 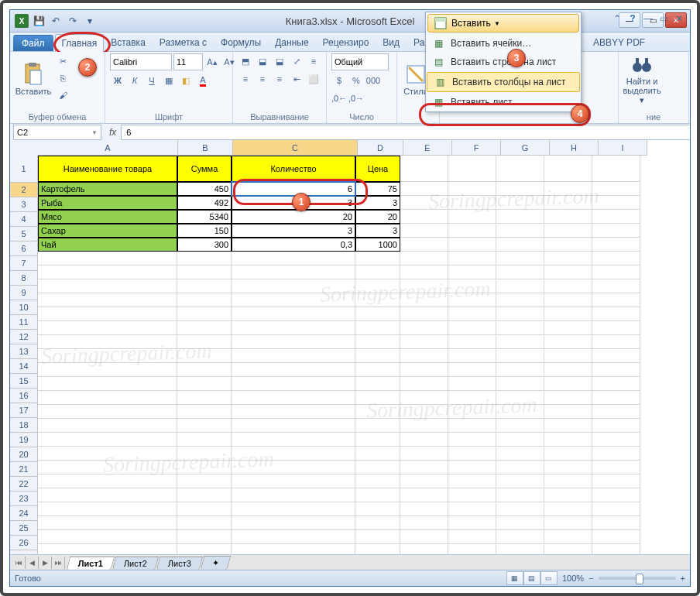 What do you see at coordinates (245, 79) in the screenshot?
I see `align-left-icon: ≡` at bounding box center [245, 79].